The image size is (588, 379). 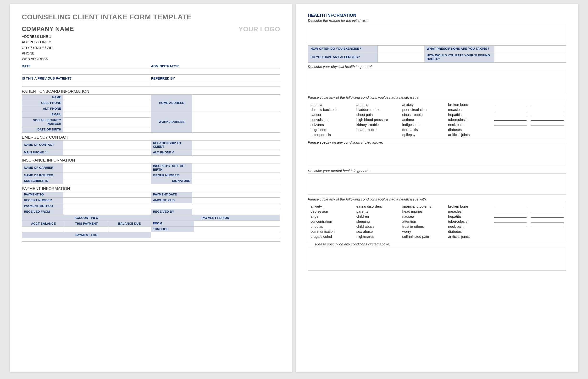 What do you see at coordinates (151, 226) in the screenshot?
I see `account-info-table: ACCOUNT INFO PAYMENT PERIOD ACCT BALANCE…` at bounding box center [151, 226].